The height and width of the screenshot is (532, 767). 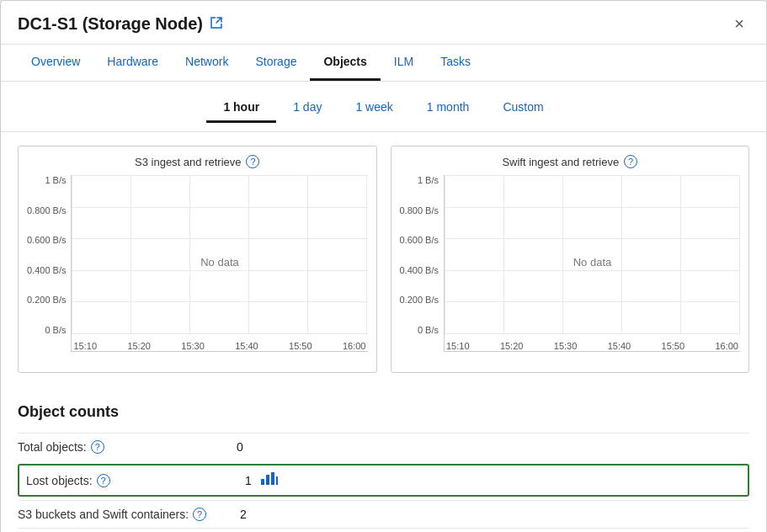 I want to click on total-objects-help-icon: ?, so click(x=98, y=447).